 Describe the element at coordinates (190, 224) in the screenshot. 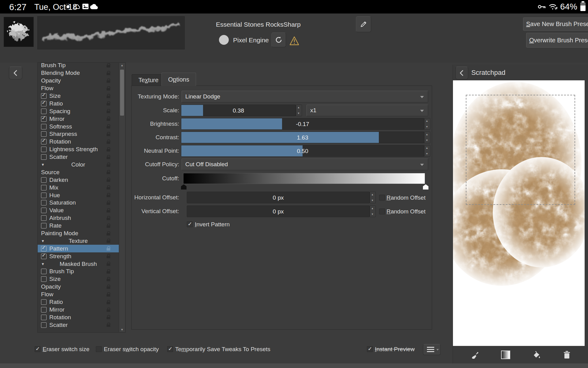

I see `invert-pattern-checkbox` at that location.